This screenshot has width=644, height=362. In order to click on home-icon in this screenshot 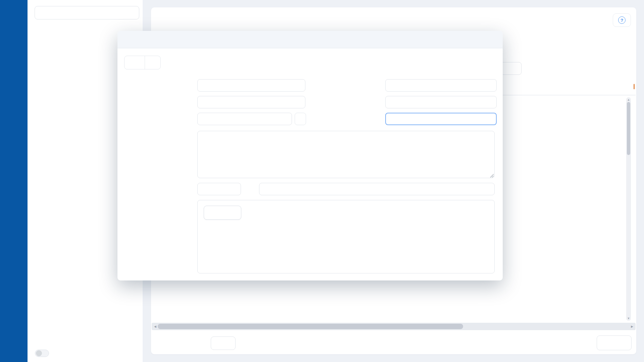, I will do `click(14, 15)`.